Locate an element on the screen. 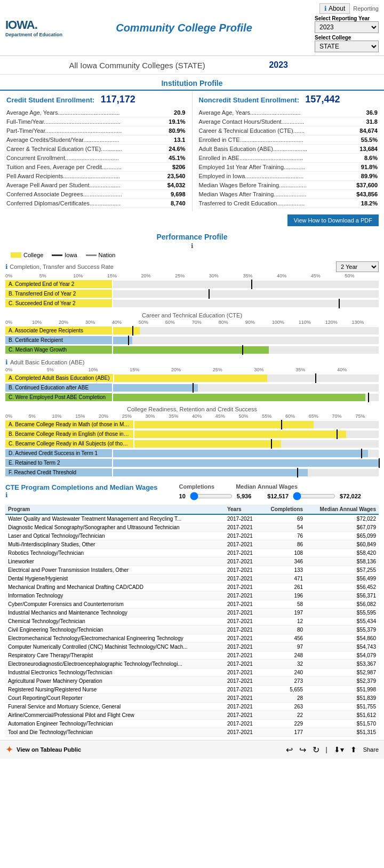  credit-stat-row: Average Pell Award per Student..........… is located at coordinates (96, 186).